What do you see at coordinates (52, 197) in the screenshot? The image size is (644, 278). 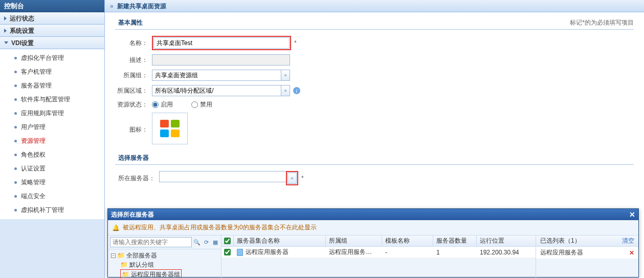 I see `sidebar-item: 端点安全` at bounding box center [52, 197].